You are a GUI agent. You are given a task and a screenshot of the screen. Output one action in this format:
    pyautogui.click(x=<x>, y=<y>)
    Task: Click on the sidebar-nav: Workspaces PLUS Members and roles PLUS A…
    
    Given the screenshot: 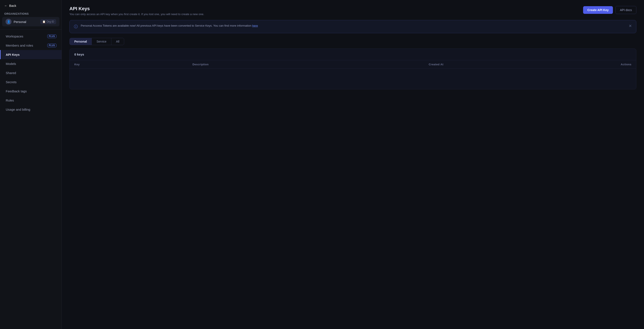 What is the action you would take?
    pyautogui.click(x=31, y=73)
    